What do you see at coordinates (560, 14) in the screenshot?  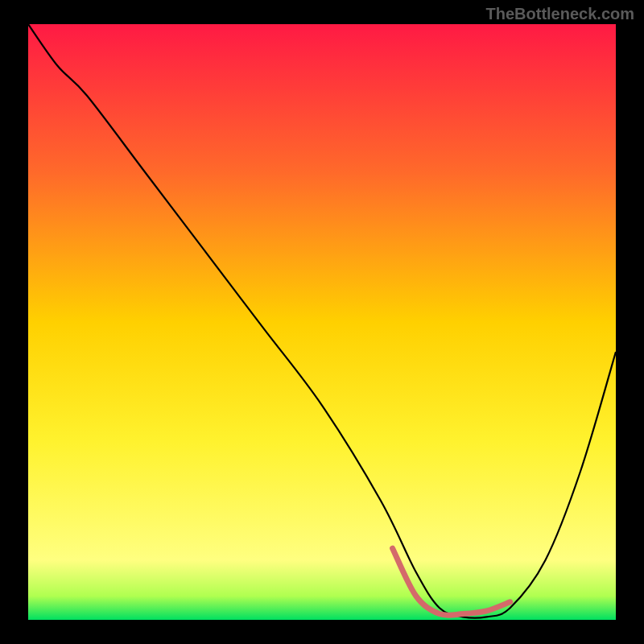 I see `watermark-text: TheBottleneck.com` at bounding box center [560, 14].